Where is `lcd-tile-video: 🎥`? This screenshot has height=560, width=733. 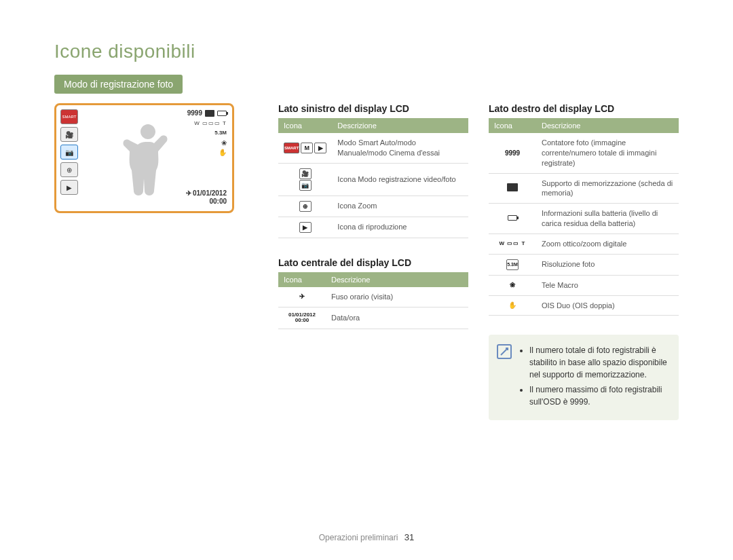 lcd-tile-video: 🎥 is located at coordinates (69, 134).